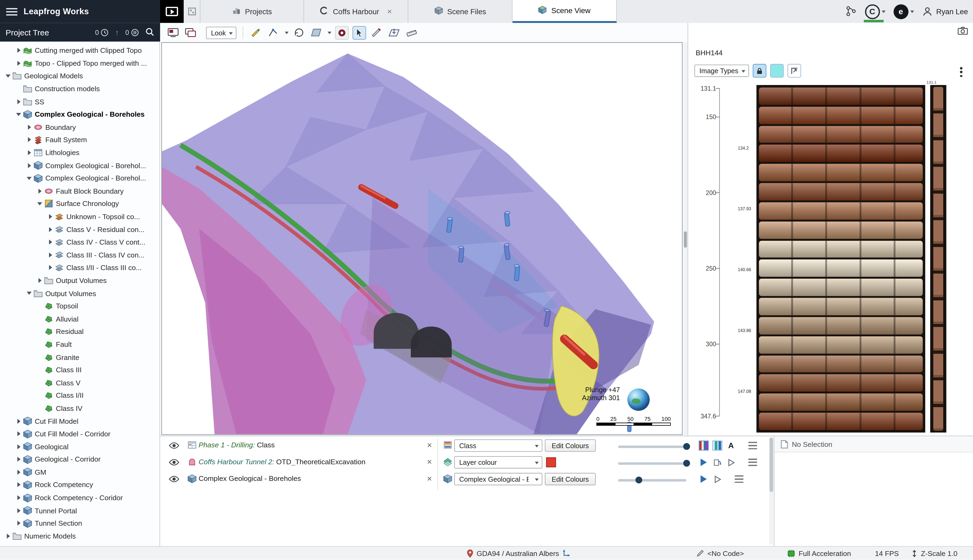 The width and height of the screenshot is (973, 560). I want to click on crs-indicator: GDA94 / Australian Albers, so click(519, 553).